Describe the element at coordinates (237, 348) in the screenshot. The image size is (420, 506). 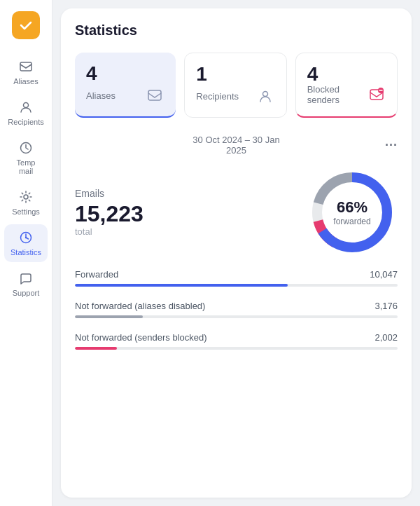
I see `blocked-bar-bg` at that location.